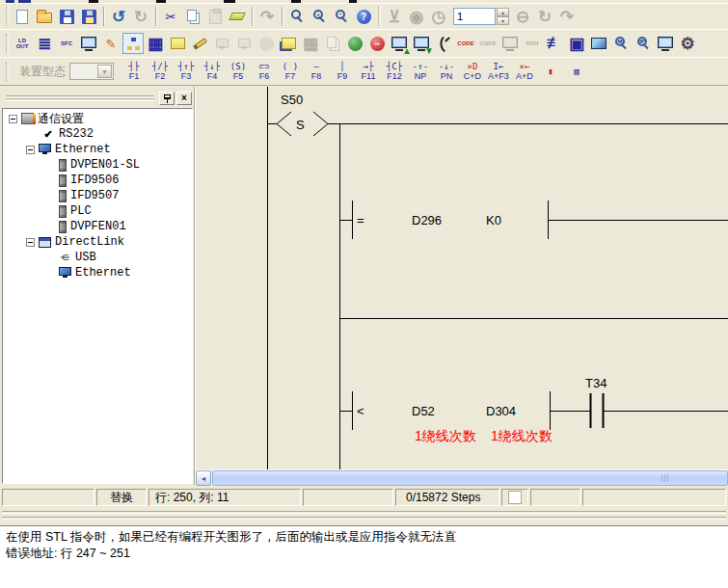  What do you see at coordinates (97, 180) in the screenshot?
I see `tree-item-ifd9506: IFD9506` at bounding box center [97, 180].